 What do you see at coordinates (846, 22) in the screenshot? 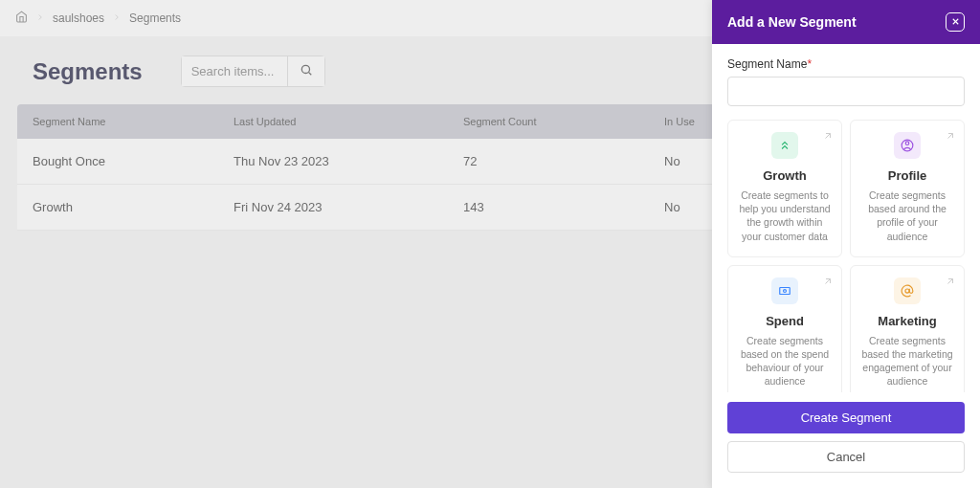
I see `drawer-header: Add a New Segment` at bounding box center [846, 22].